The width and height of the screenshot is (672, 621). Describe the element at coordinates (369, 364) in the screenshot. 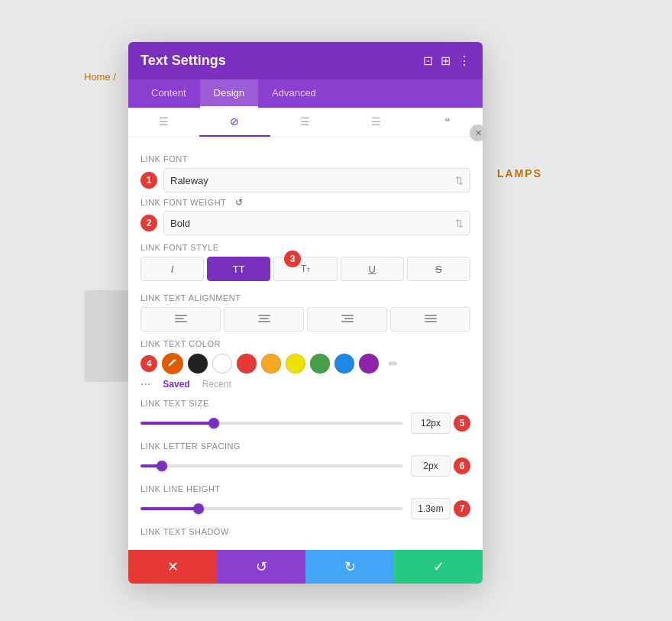

I see `color-purple` at that location.